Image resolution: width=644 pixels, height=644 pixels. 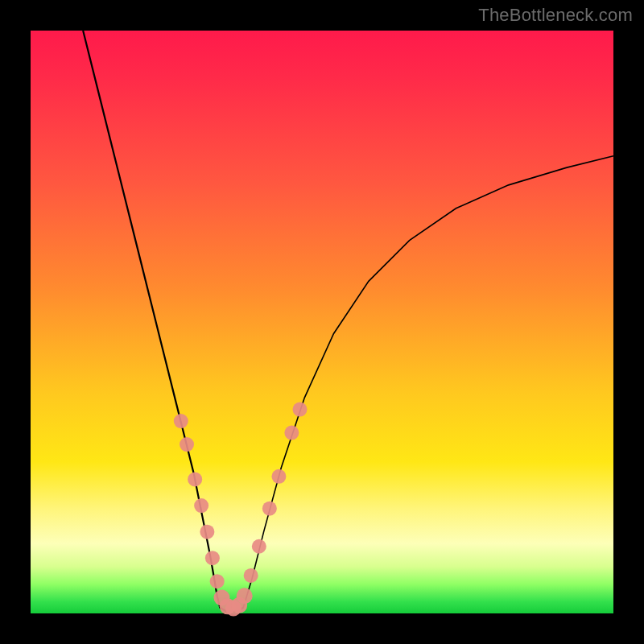 What do you see at coordinates (555, 15) in the screenshot?
I see `watermark-text: TheBottleneck.com` at bounding box center [555, 15].